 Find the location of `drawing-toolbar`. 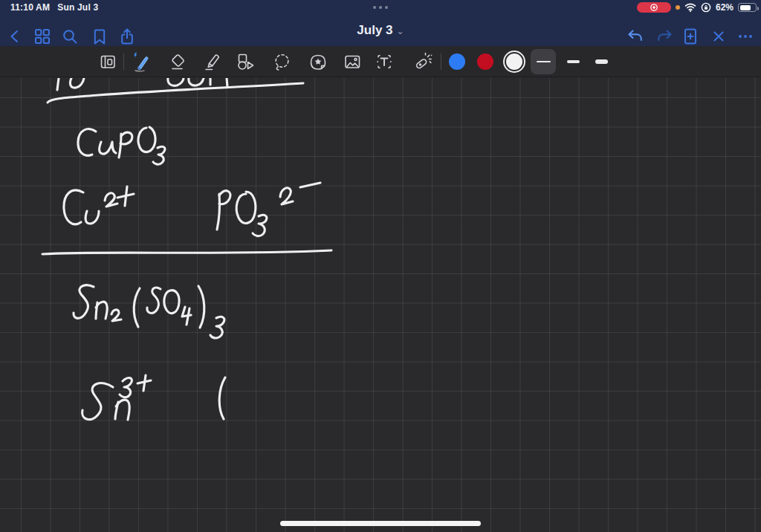

drawing-toolbar is located at coordinates (380, 62).